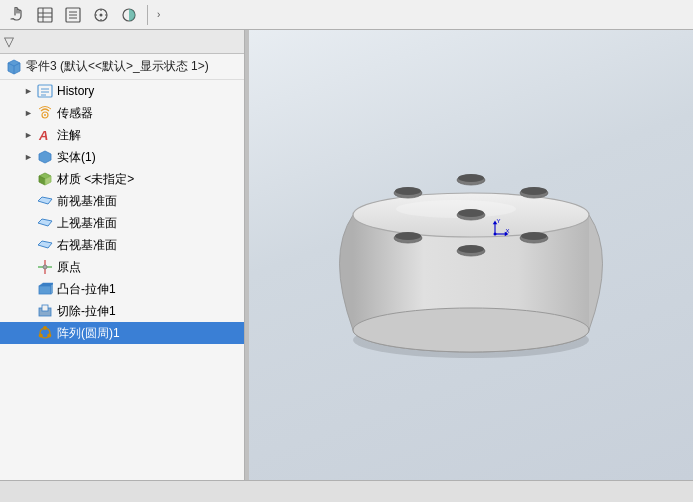  Describe the element at coordinates (87, 246) in the screenshot. I see `tree-item-label-right: 右视基准面` at that location.